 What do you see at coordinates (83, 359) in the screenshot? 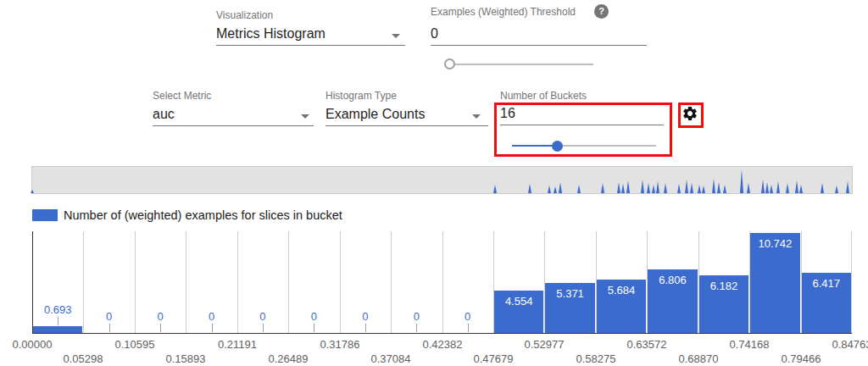
I see `x-axis-tick-label: 0.05298` at bounding box center [83, 359].